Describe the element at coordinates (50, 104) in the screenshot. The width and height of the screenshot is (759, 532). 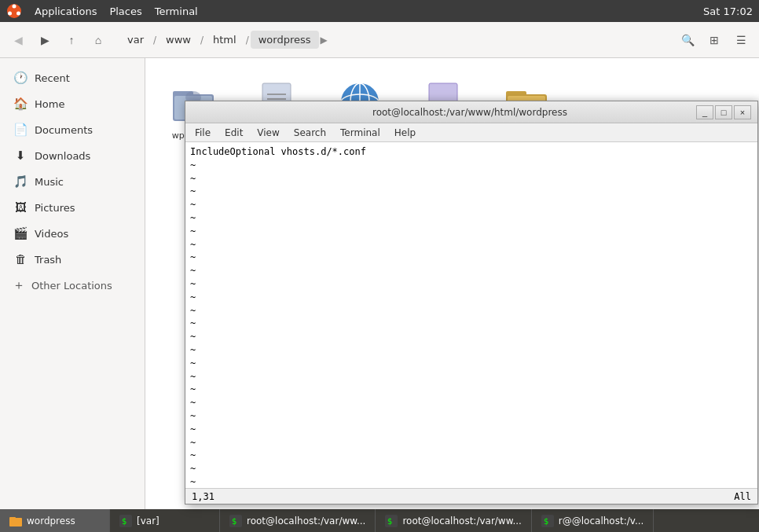
I see `sidebar-home-label: Home` at that location.